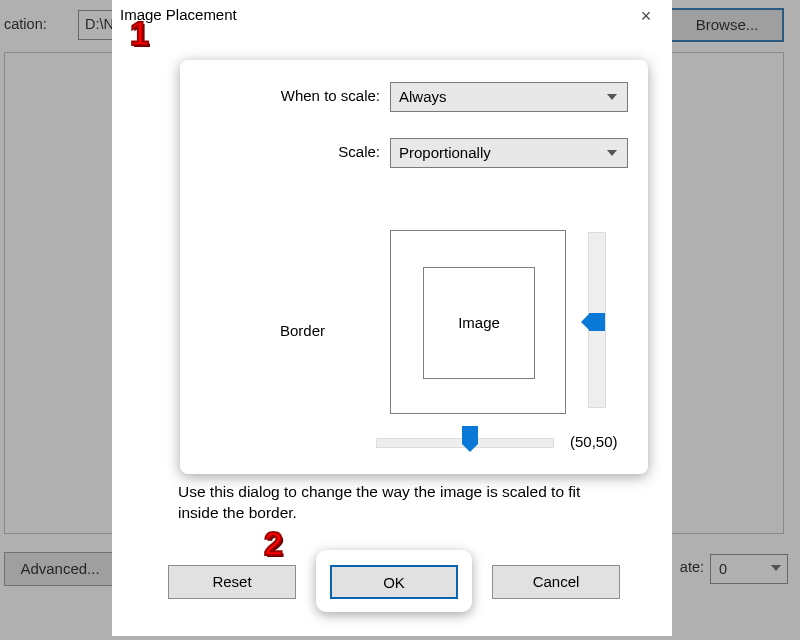  What do you see at coordinates (594, 442) in the screenshot?
I see `position-readout: (50,50)` at bounding box center [594, 442].